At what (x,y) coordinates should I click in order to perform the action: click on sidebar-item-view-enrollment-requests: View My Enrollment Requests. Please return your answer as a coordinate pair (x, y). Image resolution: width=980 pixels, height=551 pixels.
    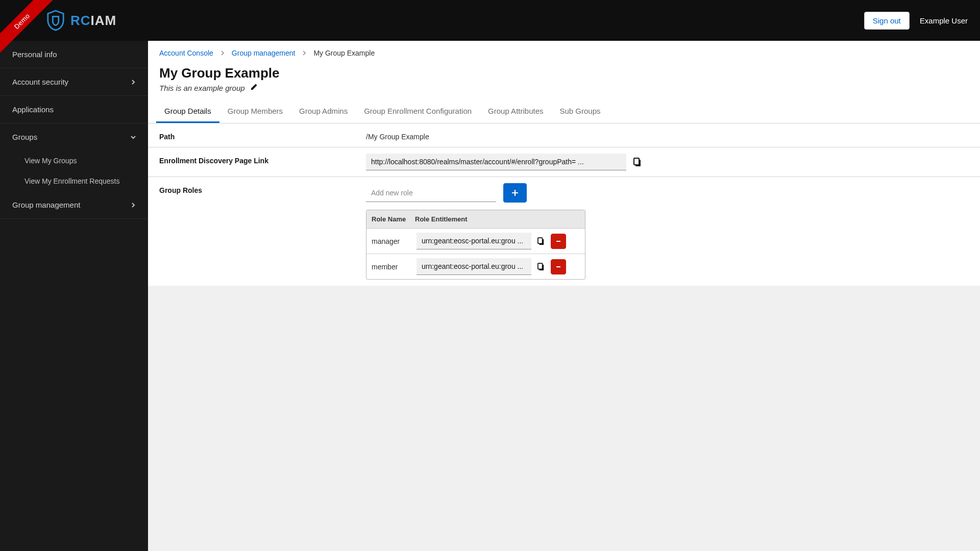
    Looking at the image, I should click on (74, 181).